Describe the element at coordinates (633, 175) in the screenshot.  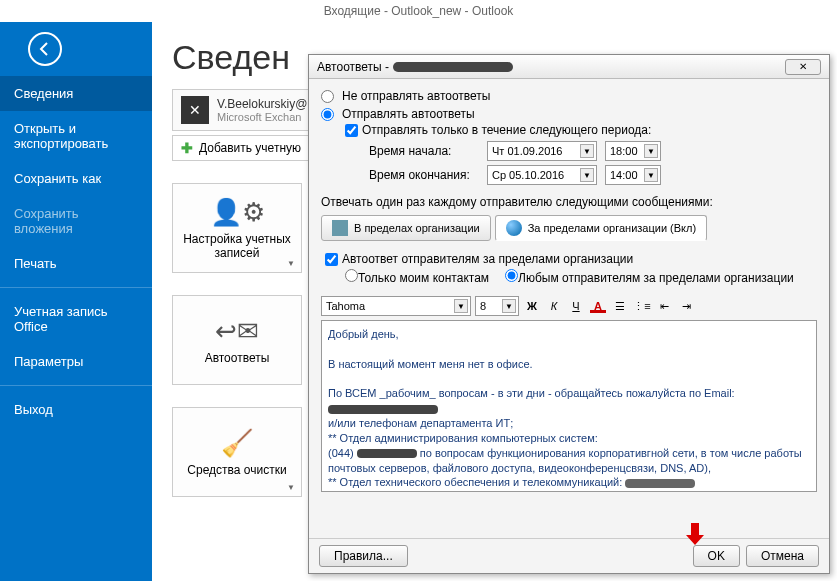
I see `end-time-combo: 14:00▼` at that location.